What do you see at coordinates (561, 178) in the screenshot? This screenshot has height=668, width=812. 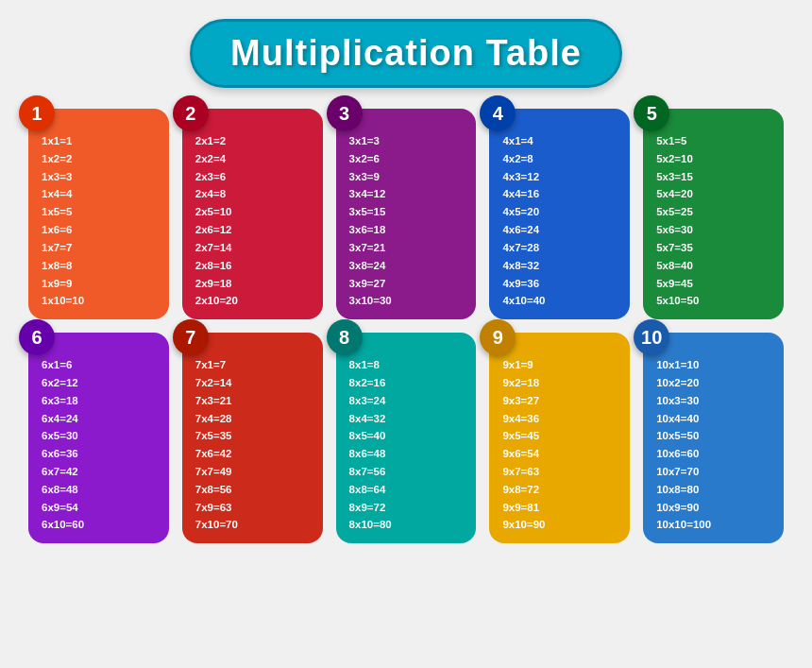 I see `equation-line: 4x3=12` at bounding box center [561, 178].